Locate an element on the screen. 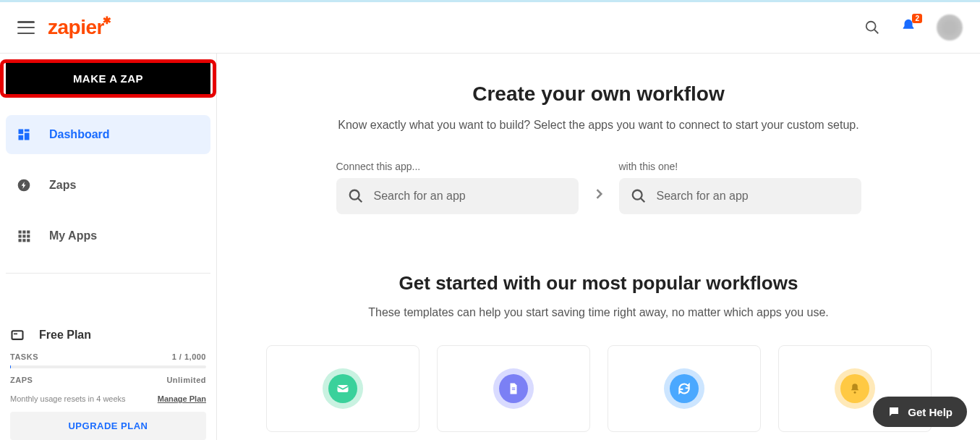 The height and width of the screenshot is (440, 980). zaps-label: ZAPS is located at coordinates (22, 380).